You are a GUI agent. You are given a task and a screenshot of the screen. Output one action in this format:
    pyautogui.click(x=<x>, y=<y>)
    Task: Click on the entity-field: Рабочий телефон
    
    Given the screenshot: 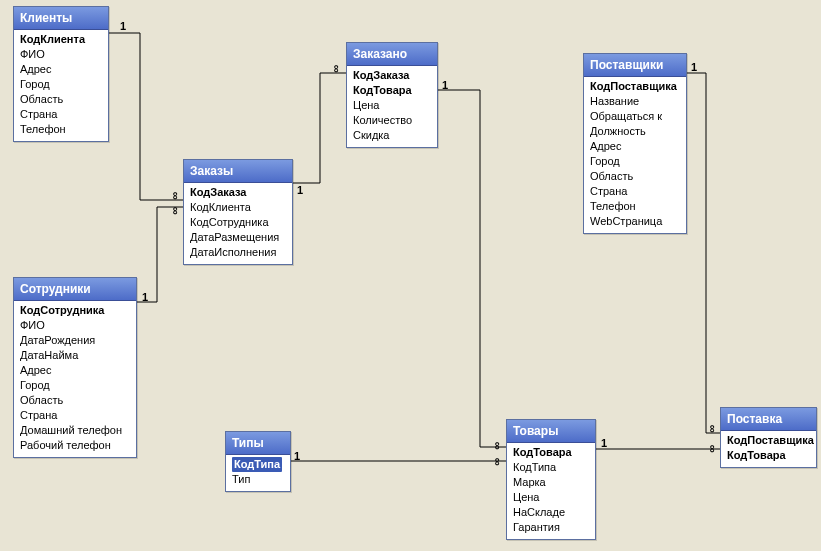 What is the action you would take?
    pyautogui.click(x=75, y=446)
    